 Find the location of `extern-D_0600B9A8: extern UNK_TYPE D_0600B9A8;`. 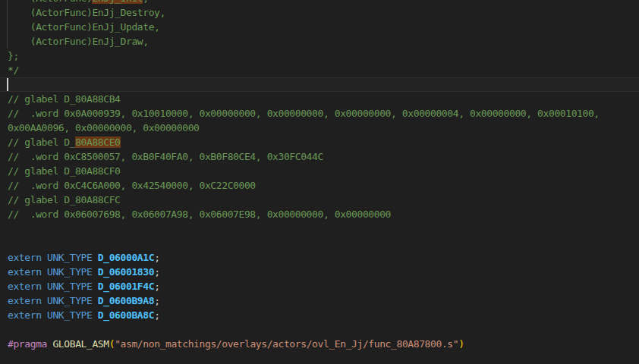

extern-D_0600B9A8: extern UNK_TYPE D_0600B9A8; is located at coordinates (320, 300).